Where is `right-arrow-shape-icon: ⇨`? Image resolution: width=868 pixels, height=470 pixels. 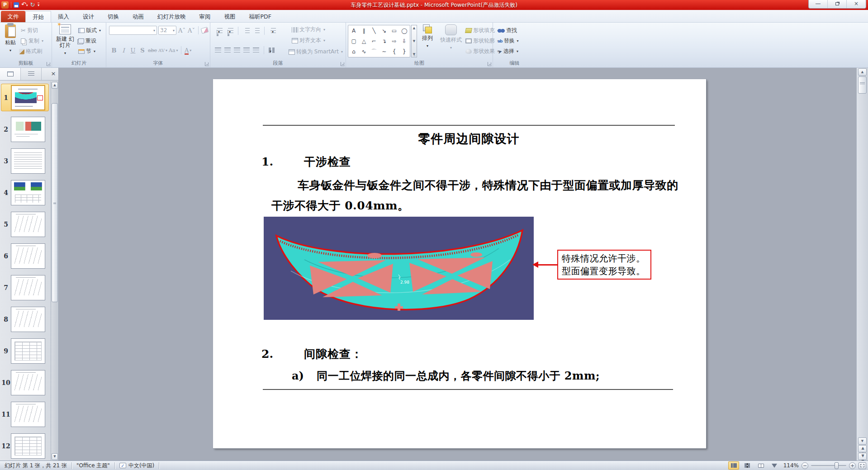
right-arrow-shape-icon: ⇨ is located at coordinates (394, 41).